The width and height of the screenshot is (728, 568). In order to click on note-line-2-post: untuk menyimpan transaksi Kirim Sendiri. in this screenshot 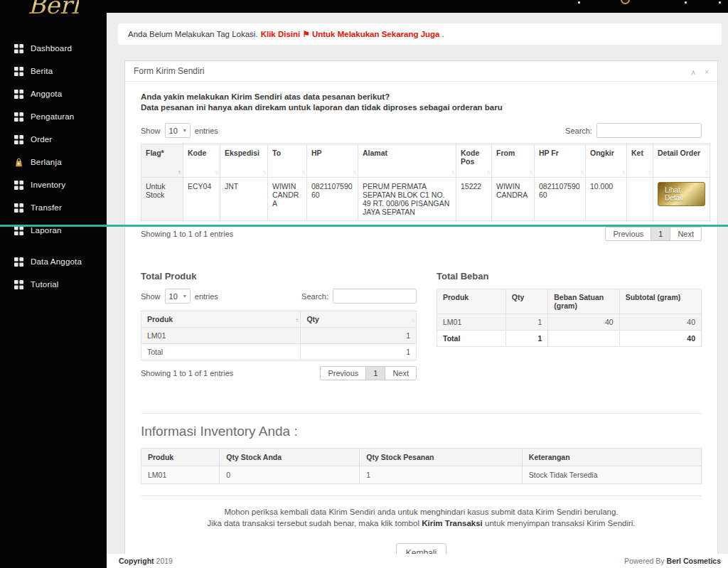, I will do `click(559, 523)`.